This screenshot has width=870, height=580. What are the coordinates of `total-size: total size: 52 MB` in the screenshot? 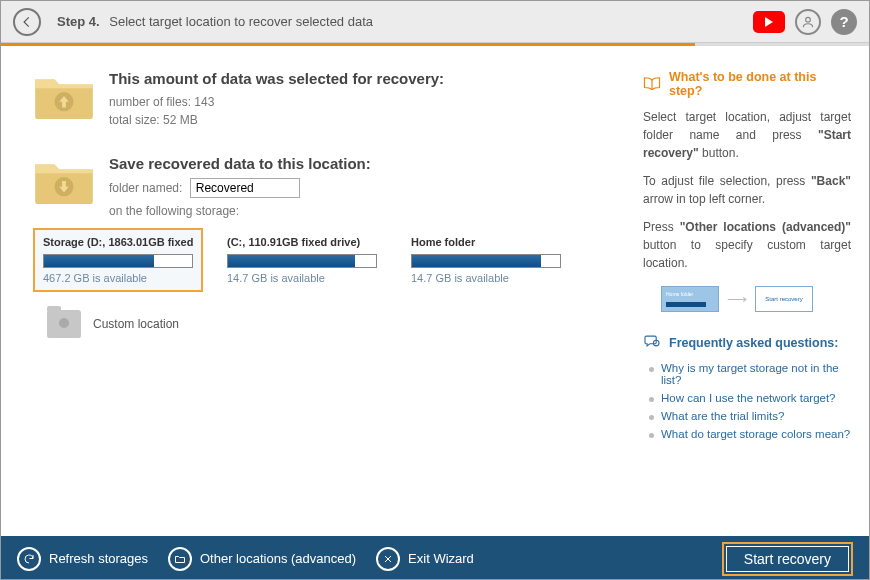 It's located at (276, 120).